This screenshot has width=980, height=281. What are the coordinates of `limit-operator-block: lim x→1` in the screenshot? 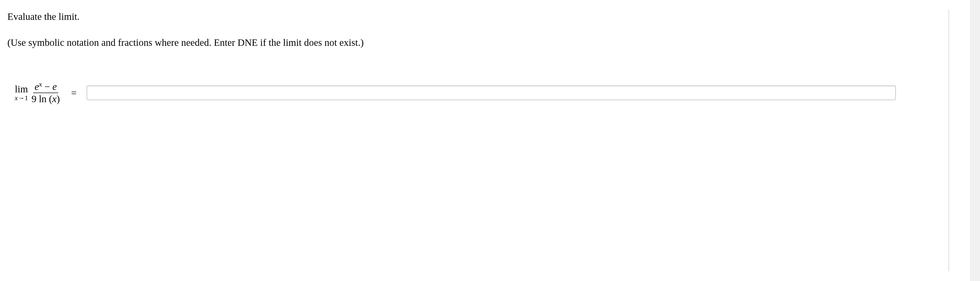 It's located at (21, 93).